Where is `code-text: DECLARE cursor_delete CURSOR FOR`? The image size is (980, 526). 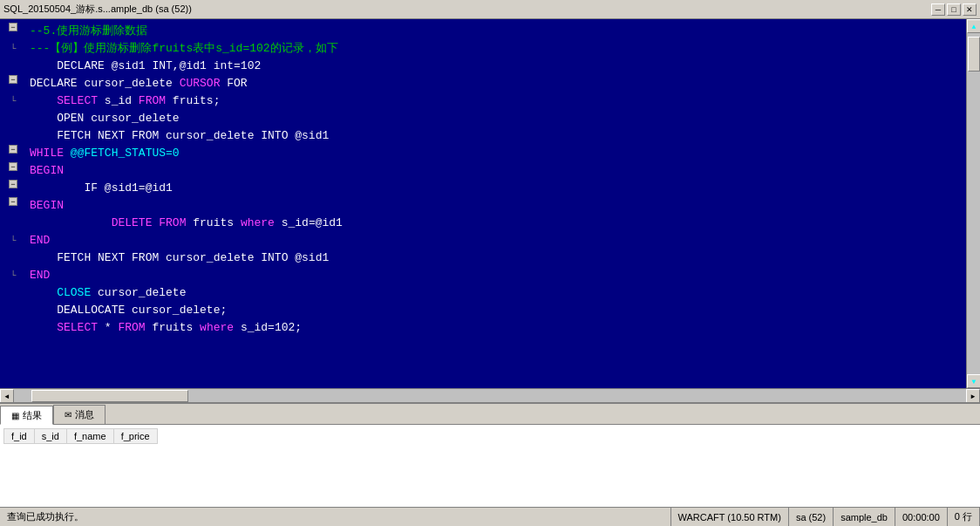
code-text: DECLARE cursor_delete CURSOR FOR is located at coordinates (137, 84).